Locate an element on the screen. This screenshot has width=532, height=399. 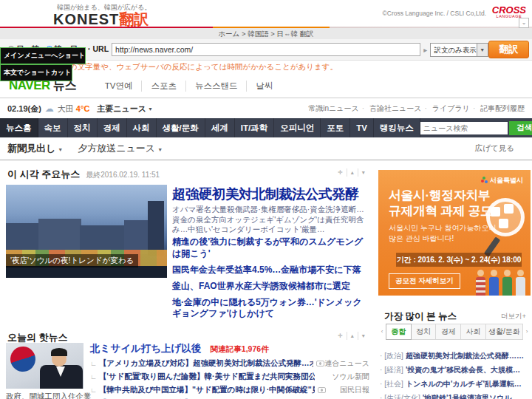
tab-overall: 종합 is located at coordinates (399, 332).